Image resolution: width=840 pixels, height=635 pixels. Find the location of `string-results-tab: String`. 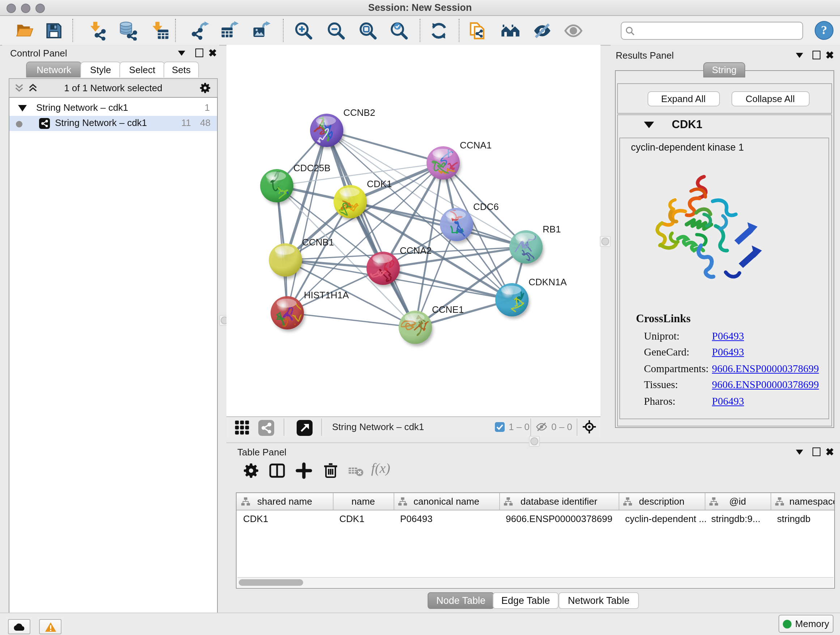

string-results-tab: String is located at coordinates (724, 70).